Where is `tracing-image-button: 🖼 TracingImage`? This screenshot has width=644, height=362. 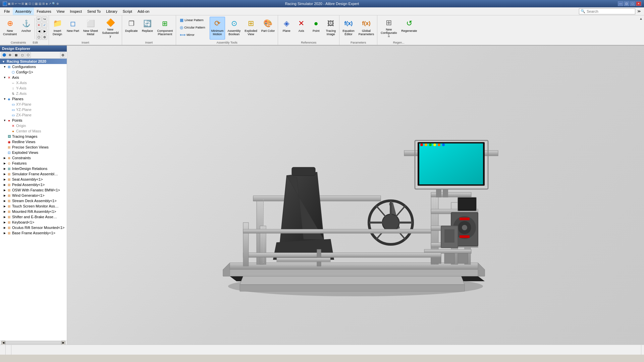
tracing-image-button: 🖼 TracingImage is located at coordinates (331, 28).